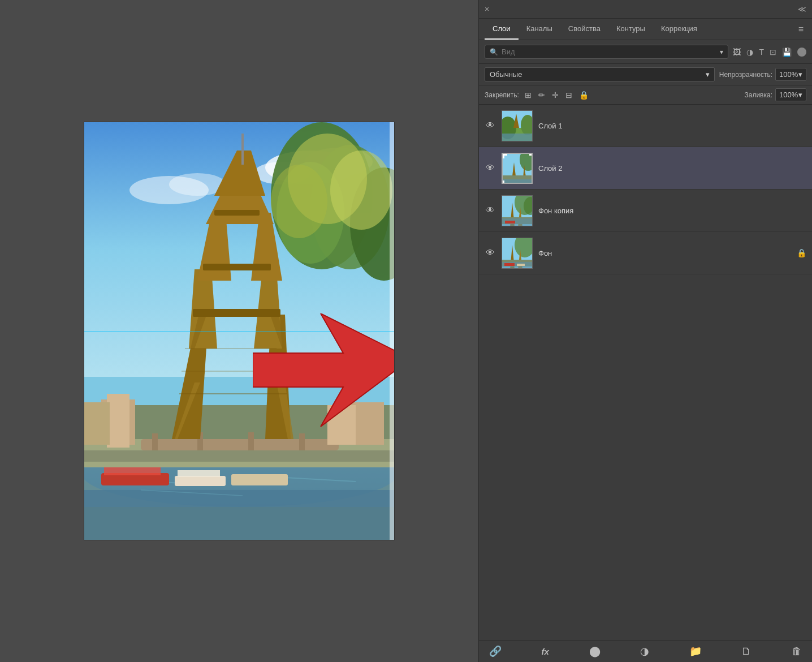  Describe the element at coordinates (646, 75) in the screenshot. I see `blend-bar: Обычные ▾ Непрозрачность: 100% ▾` at that location.